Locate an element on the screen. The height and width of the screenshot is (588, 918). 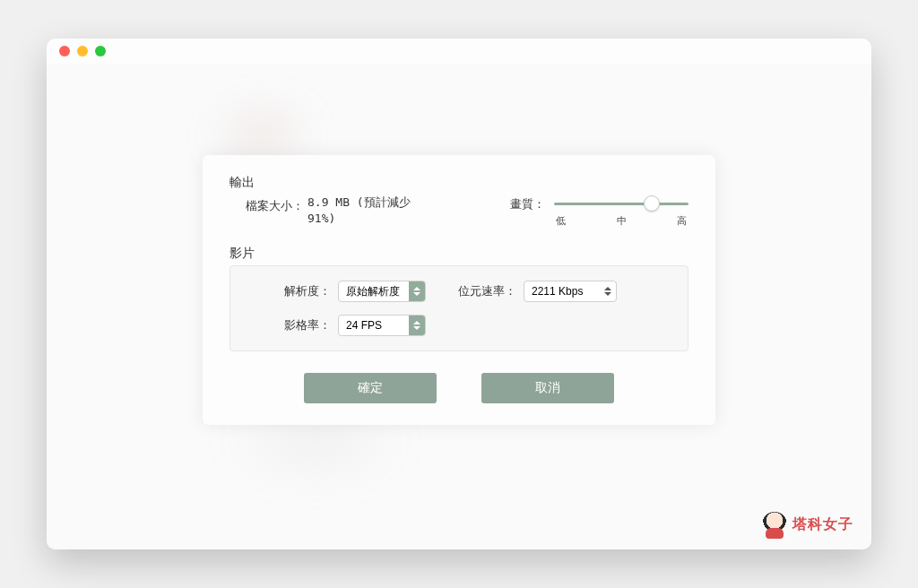
brand-text: 塔科女子 is located at coordinates (823, 525).